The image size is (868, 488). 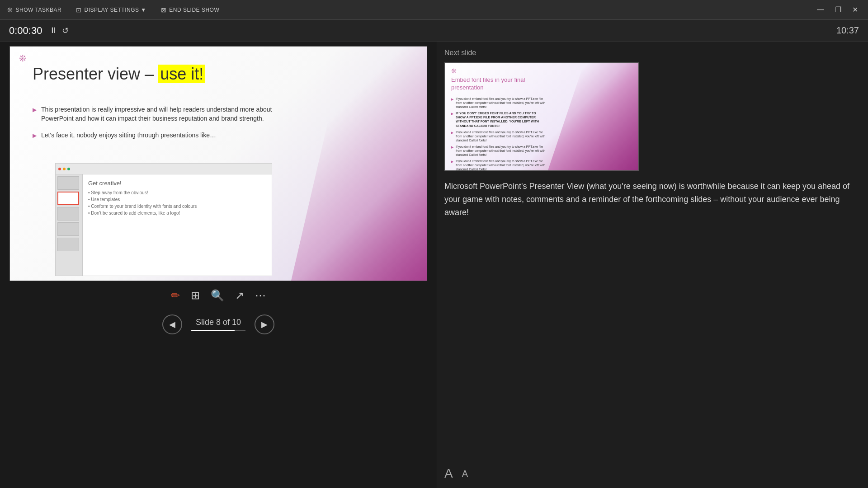 I want to click on show-taskbar-label: SHOW TASKBAR, so click(x=39, y=10).